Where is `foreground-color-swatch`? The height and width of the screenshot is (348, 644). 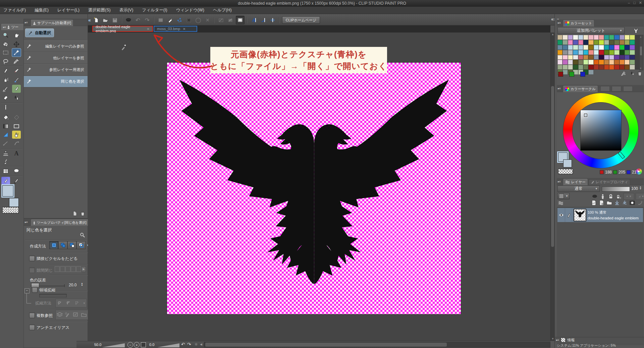
foreground-color-swatch is located at coordinates (8, 191).